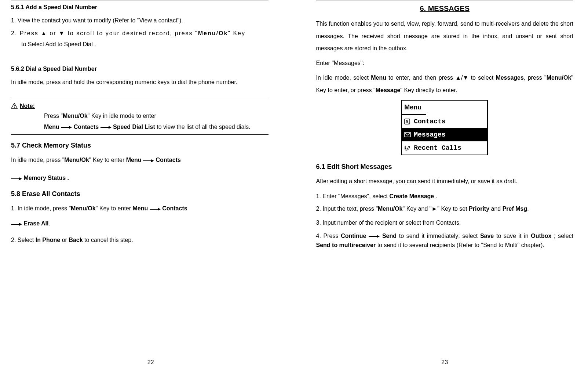 Image resolution: width=588 pixels, height=373 pixels. What do you see at coordinates (354, 236) in the screenshot?
I see `continue-label: Continue` at bounding box center [354, 236].